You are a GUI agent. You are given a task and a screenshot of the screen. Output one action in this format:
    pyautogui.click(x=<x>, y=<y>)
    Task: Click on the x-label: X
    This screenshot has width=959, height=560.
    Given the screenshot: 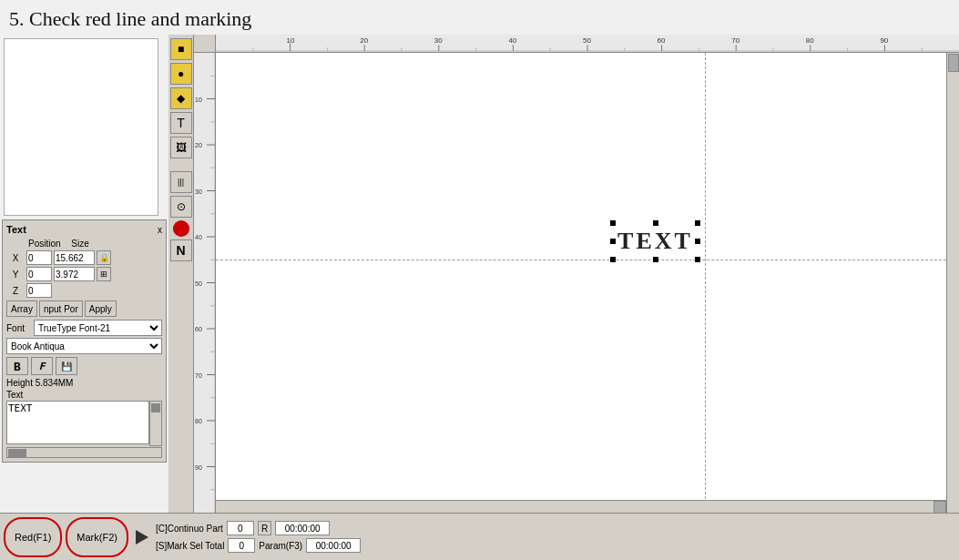 What is the action you would take?
    pyautogui.click(x=15, y=259)
    